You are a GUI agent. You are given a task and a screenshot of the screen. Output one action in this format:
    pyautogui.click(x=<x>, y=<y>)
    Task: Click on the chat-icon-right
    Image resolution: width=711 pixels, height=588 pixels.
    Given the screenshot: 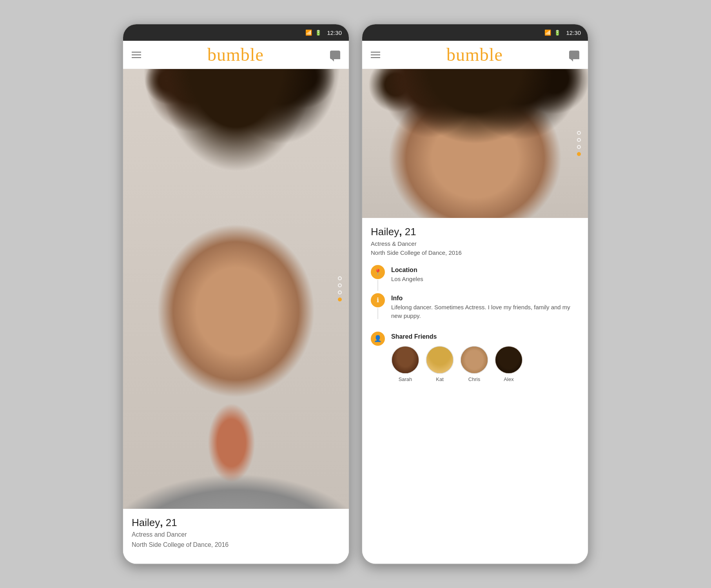 What is the action you would take?
    pyautogui.click(x=574, y=55)
    